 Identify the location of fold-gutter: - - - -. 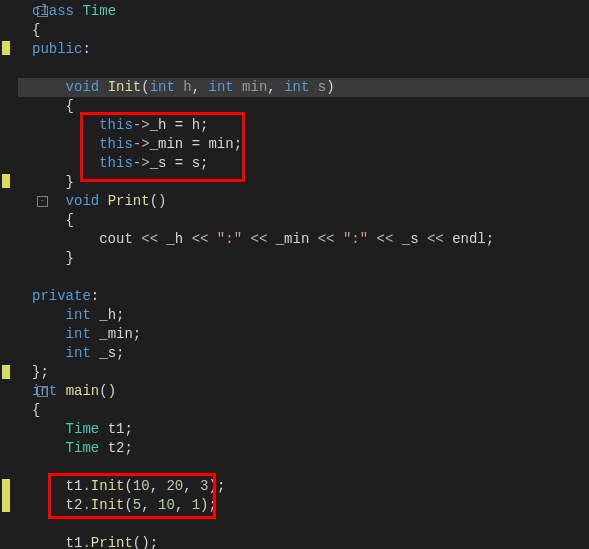
(25, 274).